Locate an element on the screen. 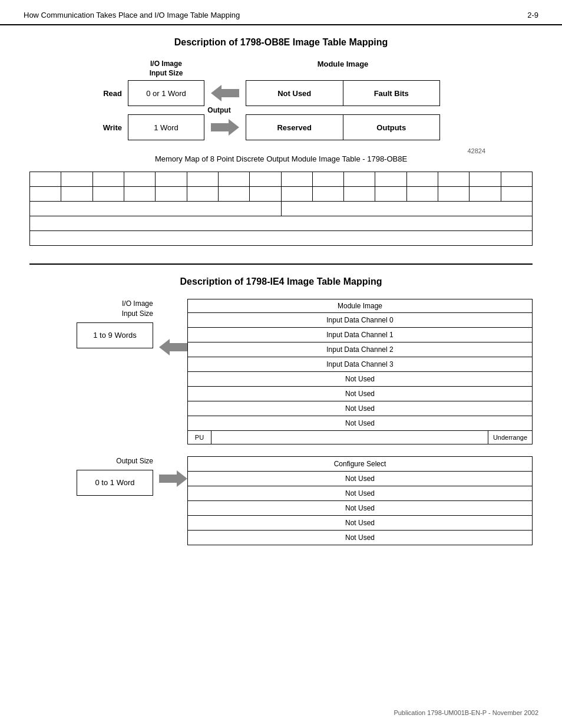 This screenshot has height=728, width=562. grid-cell-wide is located at coordinates (407, 209).